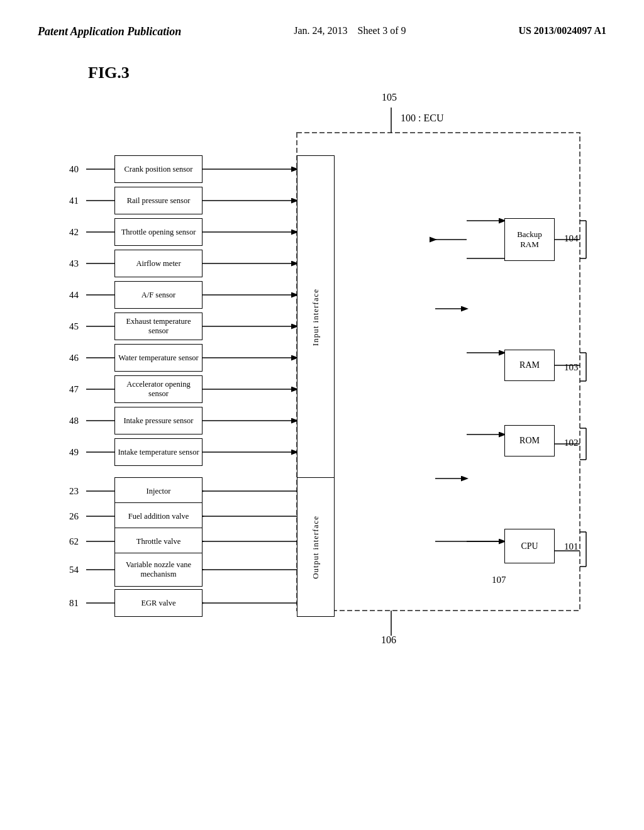  I want to click on figure-label: FIG.3, so click(347, 73).